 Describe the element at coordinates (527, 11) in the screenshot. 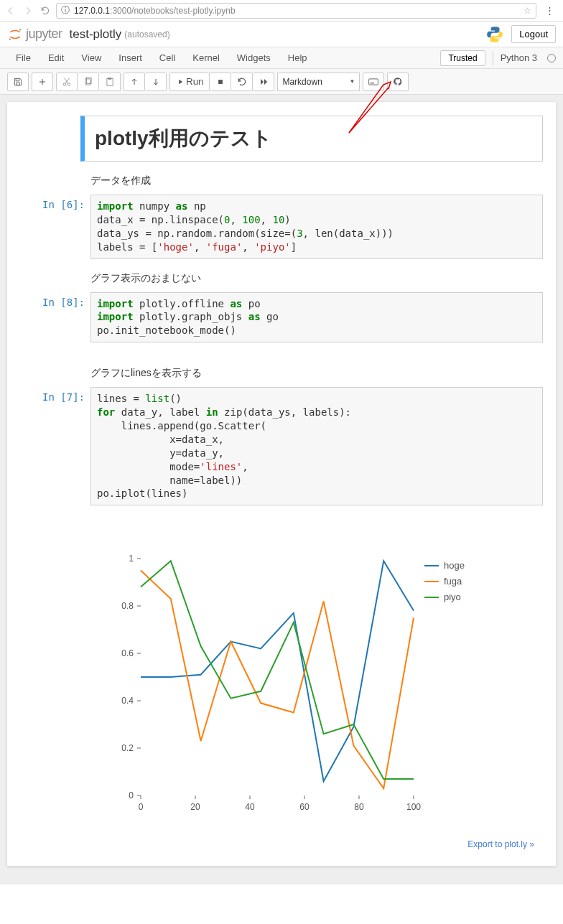

I see `star-icon: ☆` at that location.